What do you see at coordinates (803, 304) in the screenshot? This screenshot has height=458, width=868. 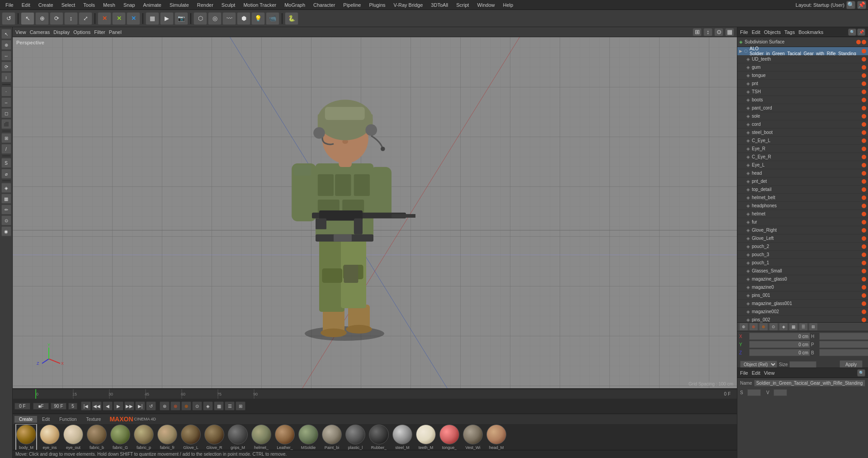 I see `scene-item-mag-glass001: ◈magazine_glass001` at bounding box center [803, 304].